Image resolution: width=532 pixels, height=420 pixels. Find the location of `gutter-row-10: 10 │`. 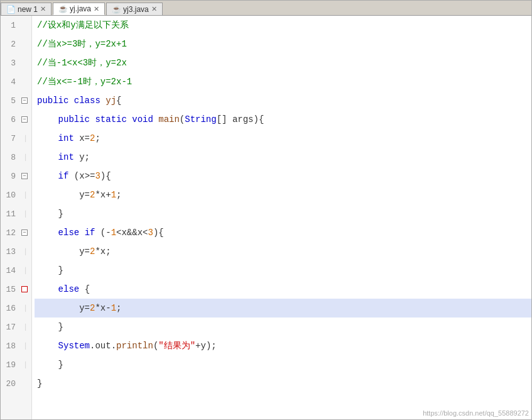

gutter-row-10: 10 │ is located at coordinates (16, 195).